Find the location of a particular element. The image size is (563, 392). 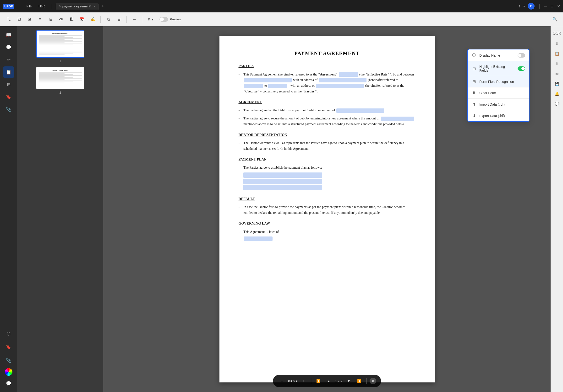

next-page-btn: ▼ is located at coordinates (349, 381).